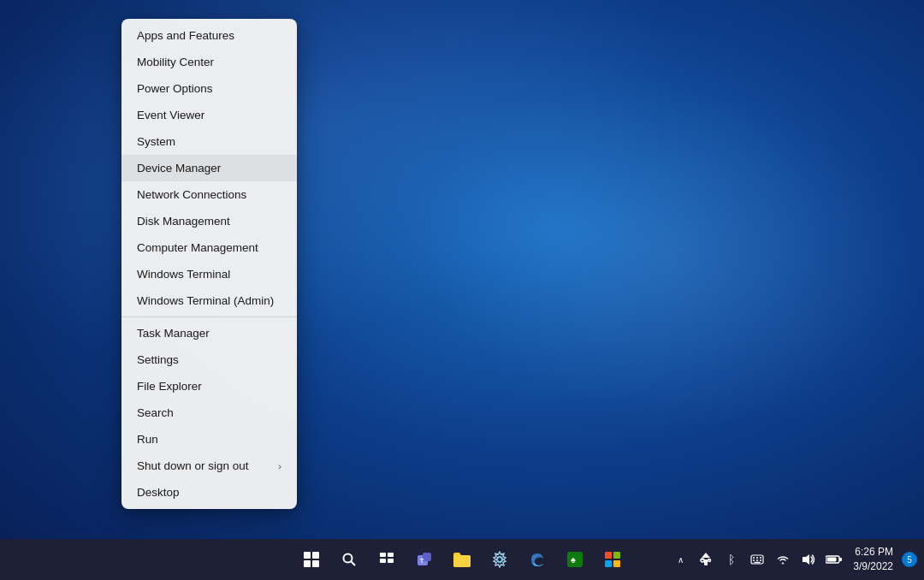 This screenshot has width=924, height=580. Describe the element at coordinates (500, 559) in the screenshot. I see `settings-taskbar-icon` at that location.